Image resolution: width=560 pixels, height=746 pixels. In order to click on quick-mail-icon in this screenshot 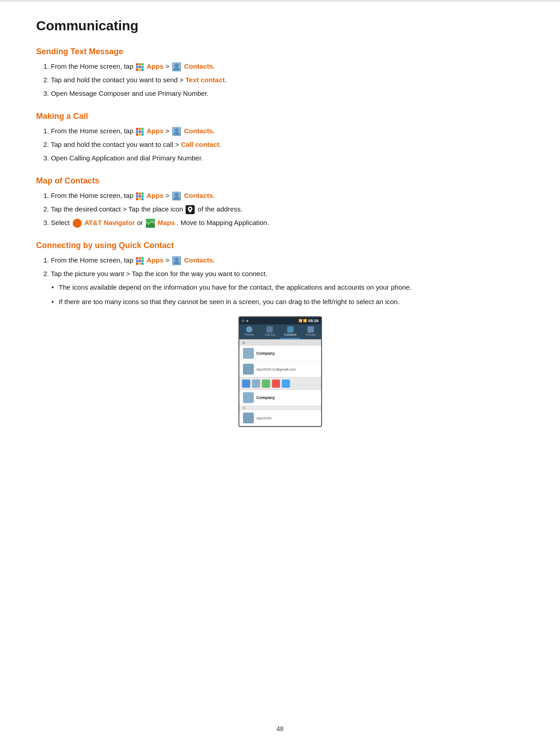, I will do `click(276, 384)`.